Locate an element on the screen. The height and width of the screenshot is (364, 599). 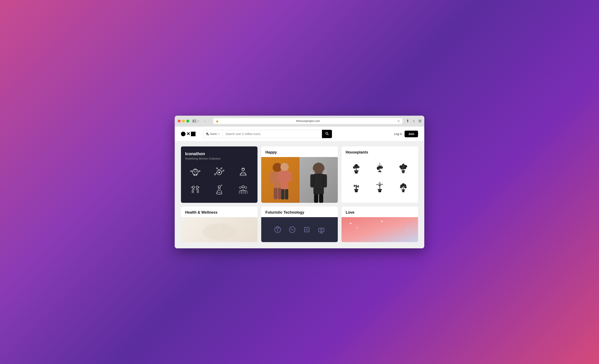
featured-grid: Iconathon Redefining Women Collection is located at coordinates (300, 175).